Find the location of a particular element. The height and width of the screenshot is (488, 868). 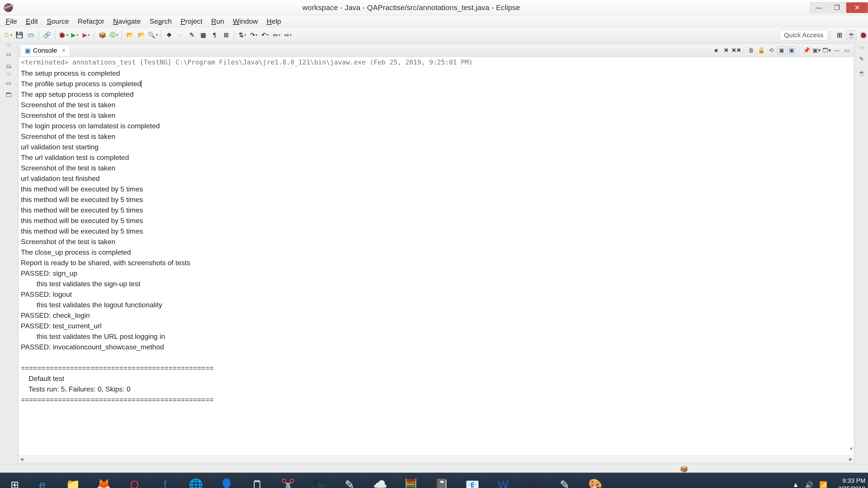

debug-button: 🐞 is located at coordinates (63, 35).